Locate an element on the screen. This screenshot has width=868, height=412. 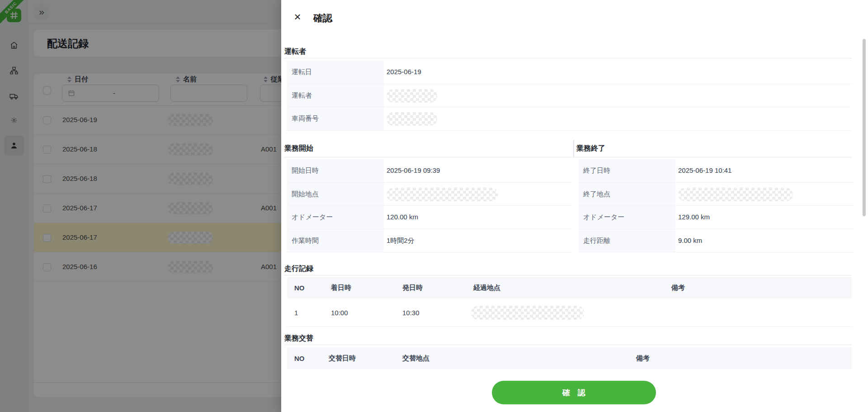
field-label: 開始地点 is located at coordinates (335, 194).